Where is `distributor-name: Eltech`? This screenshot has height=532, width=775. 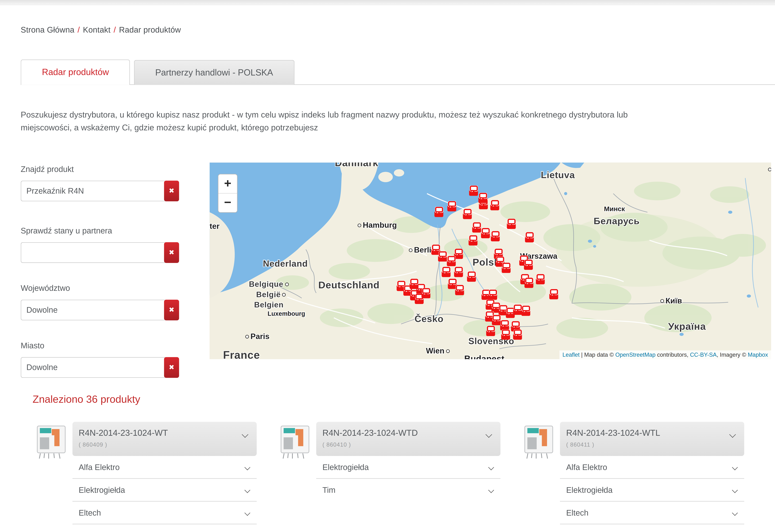
distributor-name: Eltech is located at coordinates (162, 513).